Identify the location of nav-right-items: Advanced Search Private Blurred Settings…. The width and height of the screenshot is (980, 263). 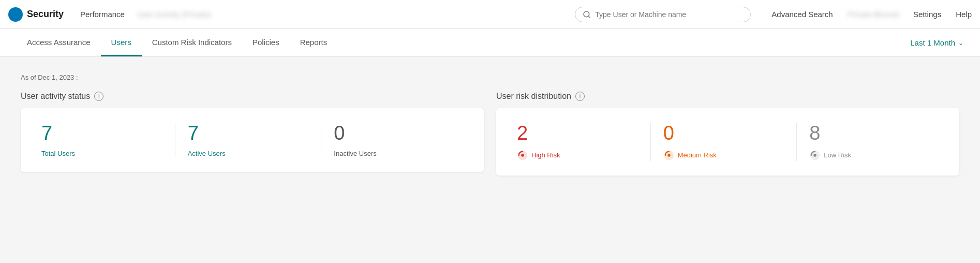
(871, 14).